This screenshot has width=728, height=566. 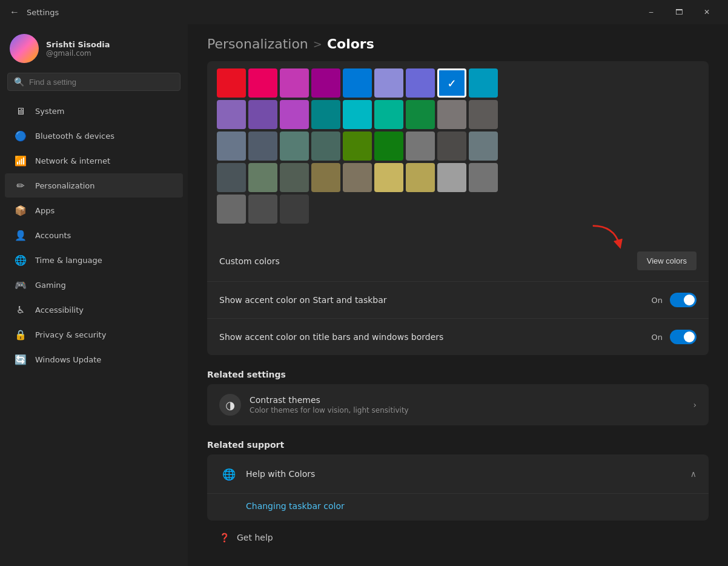 What do you see at coordinates (471, 400) in the screenshot?
I see `contrast-title: Contrast themes` at bounding box center [471, 400].